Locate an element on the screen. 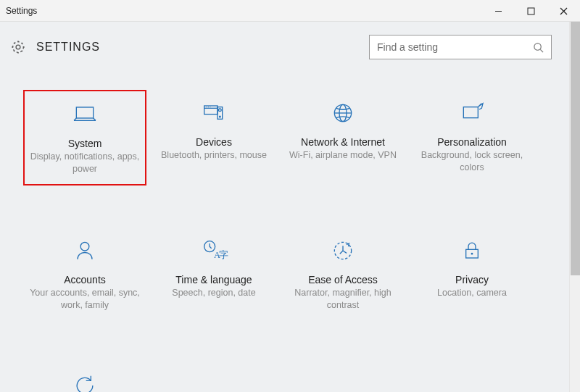 The image size is (580, 392). devices-icon is located at coordinates (214, 113).